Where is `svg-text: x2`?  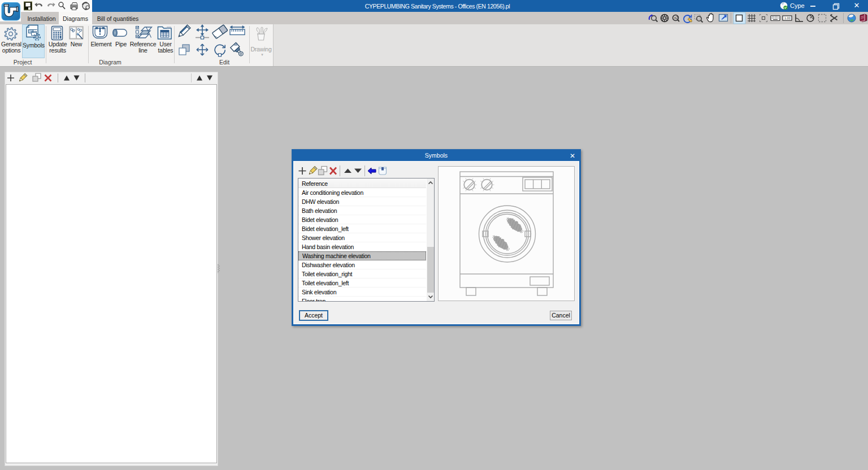
svg-text: x2 is located at coordinates (676, 18).